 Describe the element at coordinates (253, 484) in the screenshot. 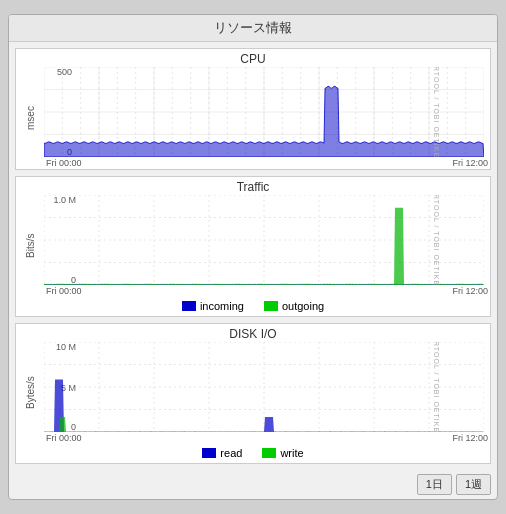

I see `bottom-bar: 1日 1週` at that location.